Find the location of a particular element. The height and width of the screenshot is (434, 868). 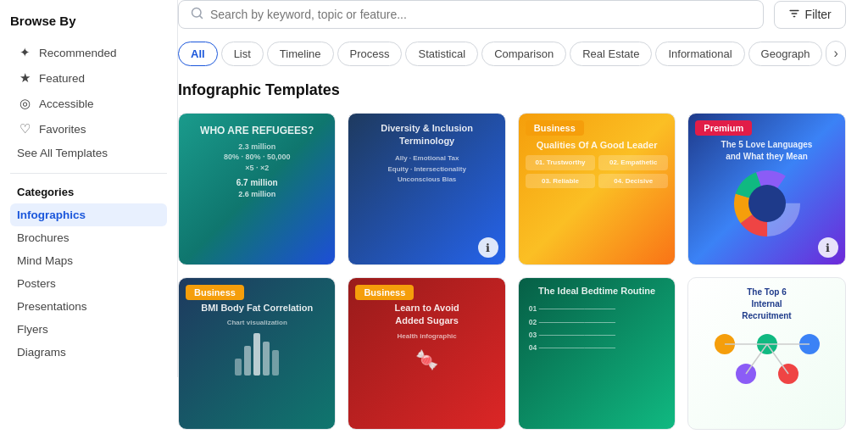

badge-business-card5: Business is located at coordinates (215, 292).